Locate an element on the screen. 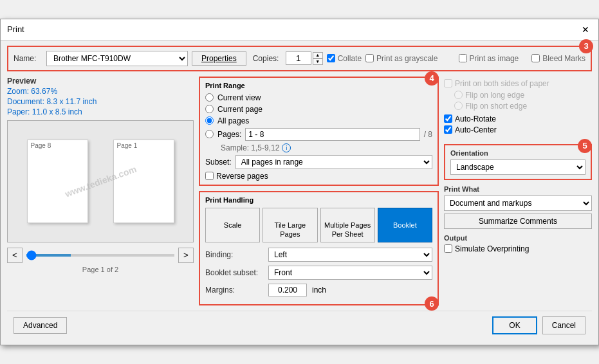 This screenshot has height=364, width=599. current-page-label: Current page is located at coordinates (240, 109).